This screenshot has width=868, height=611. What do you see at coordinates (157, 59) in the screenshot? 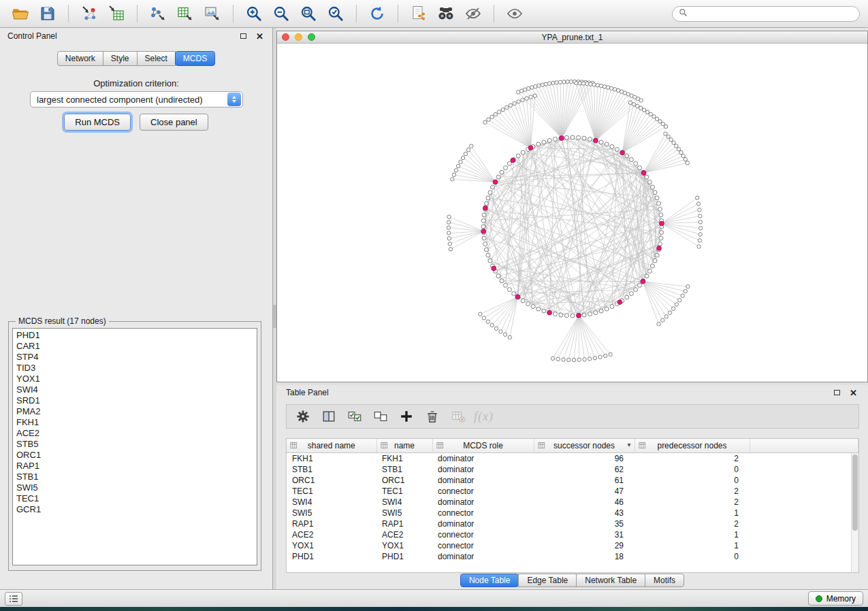
I see `tab-select: Select` at bounding box center [157, 59].